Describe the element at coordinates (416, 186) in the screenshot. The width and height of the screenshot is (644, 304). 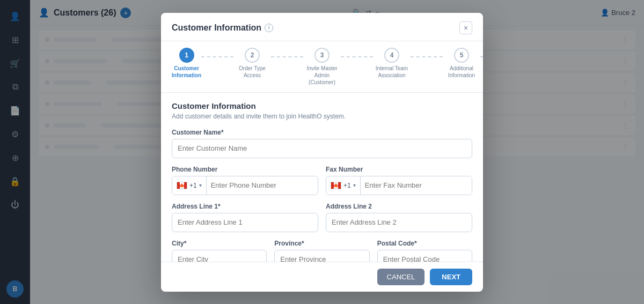
I see `fax-number-input` at that location.